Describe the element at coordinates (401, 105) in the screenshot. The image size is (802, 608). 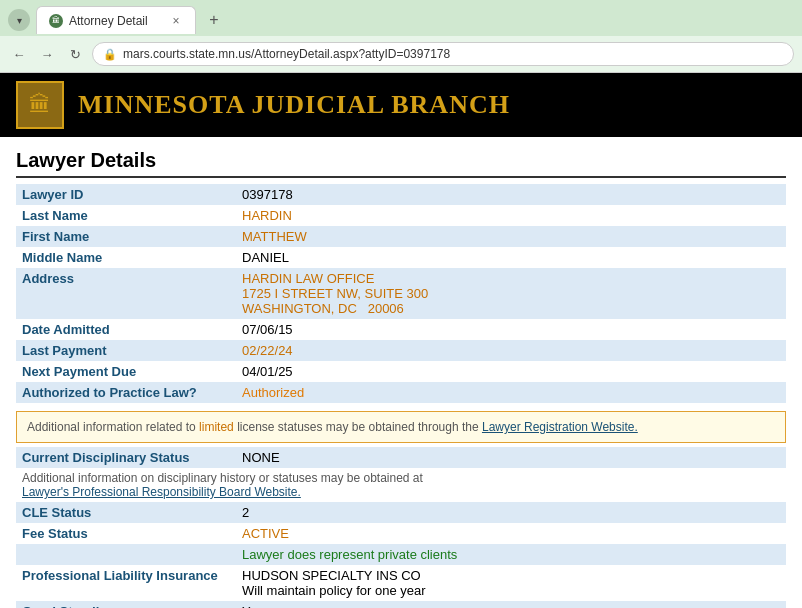
I see `site-header: 🏛 MINNESOTA JUDICIAL BRANCH` at that location.